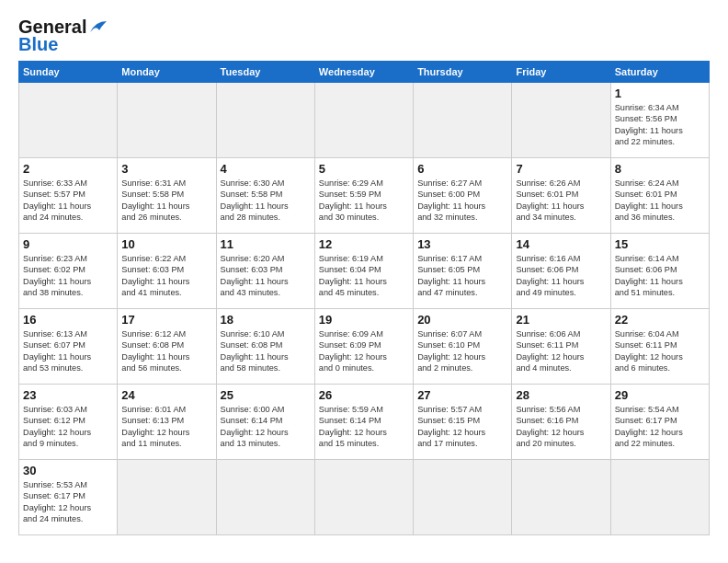 This screenshot has width=728, height=563. Describe the element at coordinates (561, 245) in the screenshot. I see `day-number: 14` at that location.